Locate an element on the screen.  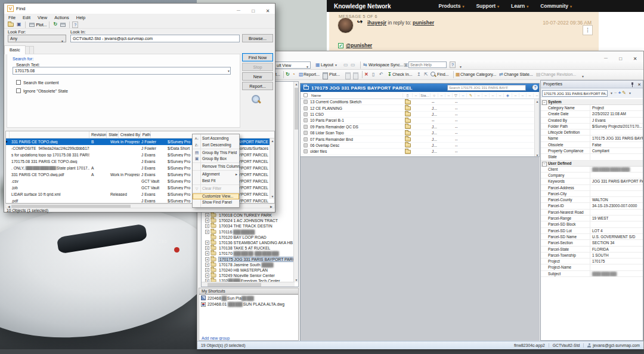
results-column-header: Path is located at coordinates (146, 135).